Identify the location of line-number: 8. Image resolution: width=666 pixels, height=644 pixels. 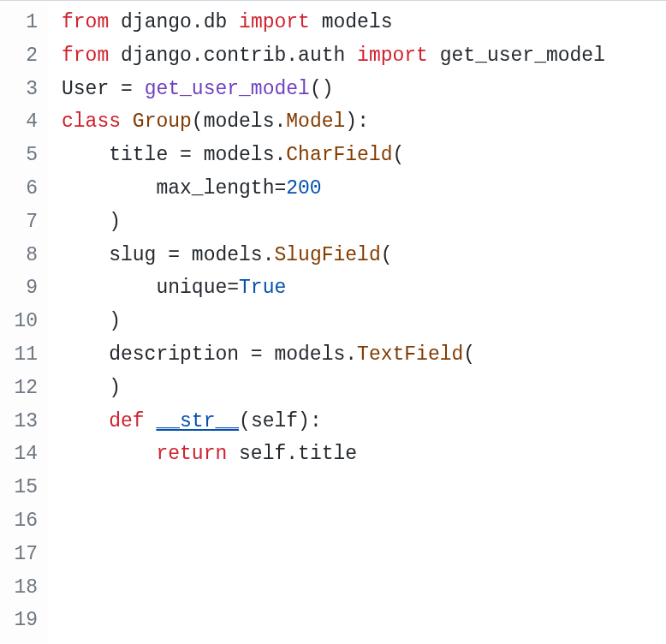
(19, 255).